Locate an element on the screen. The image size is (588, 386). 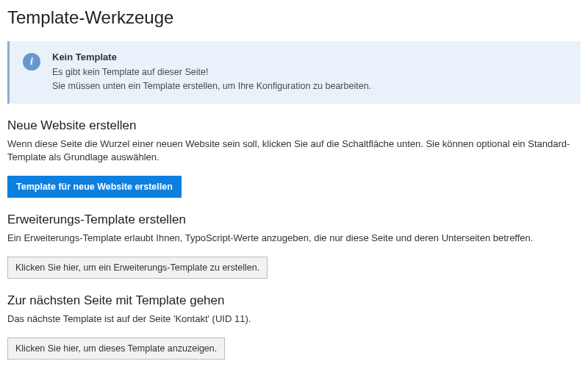
new-website-heading: Neue Website erstellen is located at coordinates (294, 126).